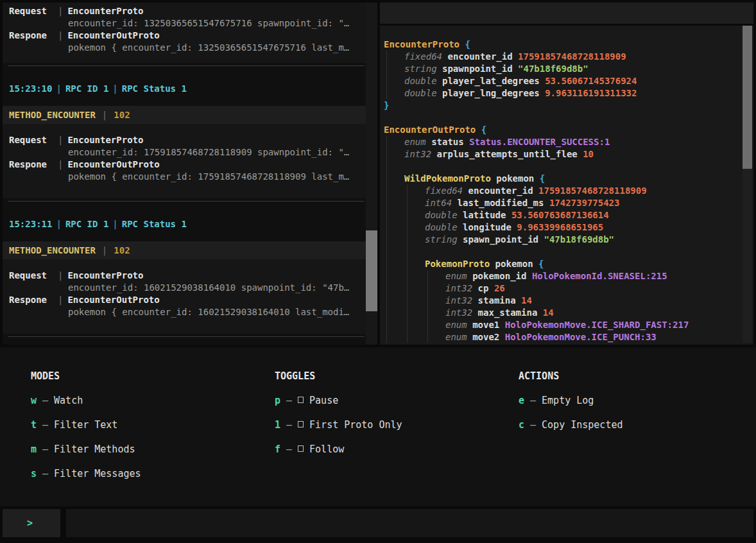 The height and width of the screenshot is (543, 756). Describe the element at coordinates (187, 23) in the screenshot. I see `proto-preview: encounter_id: 13250365651547675716 spawn…` at that location.